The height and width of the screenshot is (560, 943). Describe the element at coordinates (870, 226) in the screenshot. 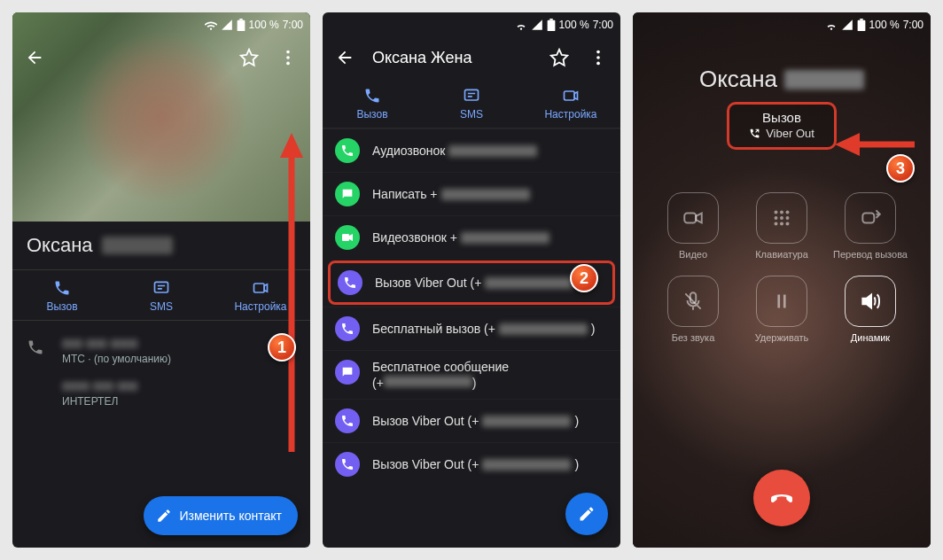

I see `transfer-button: Перевод вызова` at that location.